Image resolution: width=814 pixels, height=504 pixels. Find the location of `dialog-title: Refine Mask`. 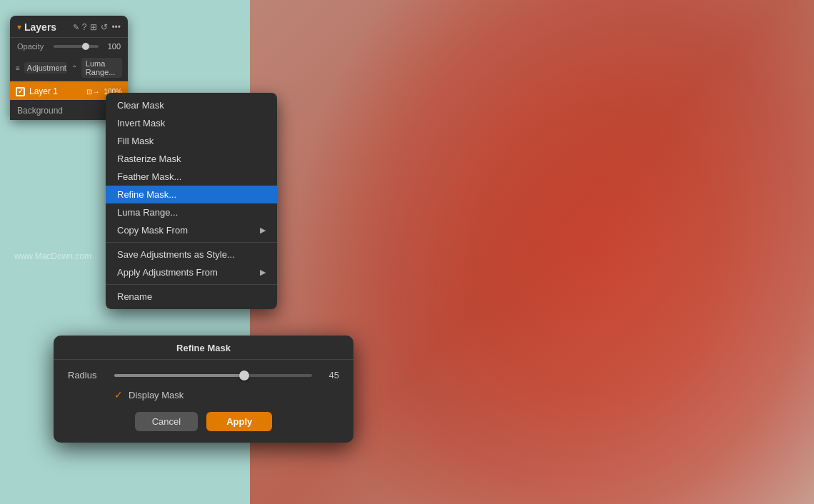

dialog-title: Refine Mask is located at coordinates (204, 348).